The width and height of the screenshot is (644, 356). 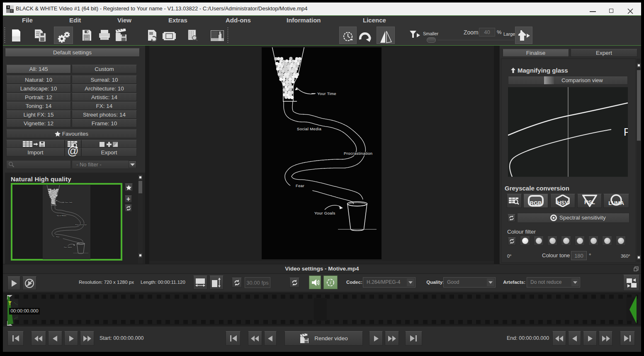 I want to click on svg-text: i, so click(x=331, y=283).